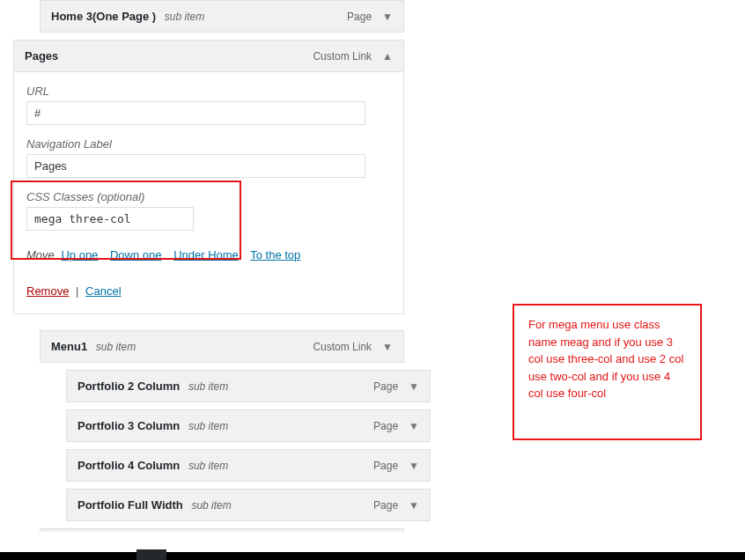 This screenshot has width=745, height=560. Describe the element at coordinates (209, 291) in the screenshot. I see `item-actions: Remove | Cancel` at that location.